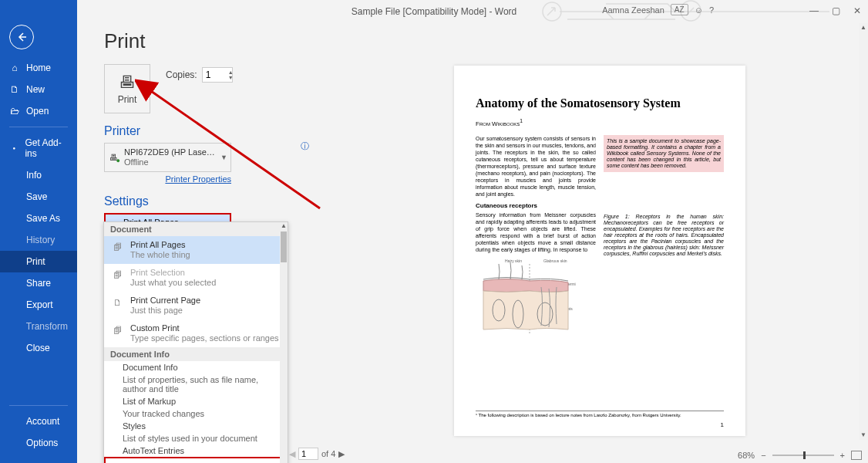  What do you see at coordinates (317, 454) in the screenshot?
I see `page-navigator: ◀ of 4 ▶` at bounding box center [317, 454].